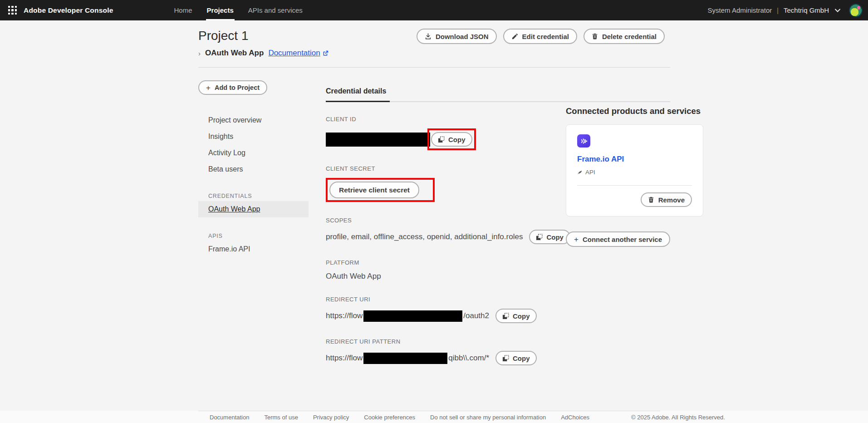 The image size is (868, 423). What do you see at coordinates (331, 418) in the screenshot?
I see `footer-link-privacy-policy: Privacy policy` at bounding box center [331, 418].